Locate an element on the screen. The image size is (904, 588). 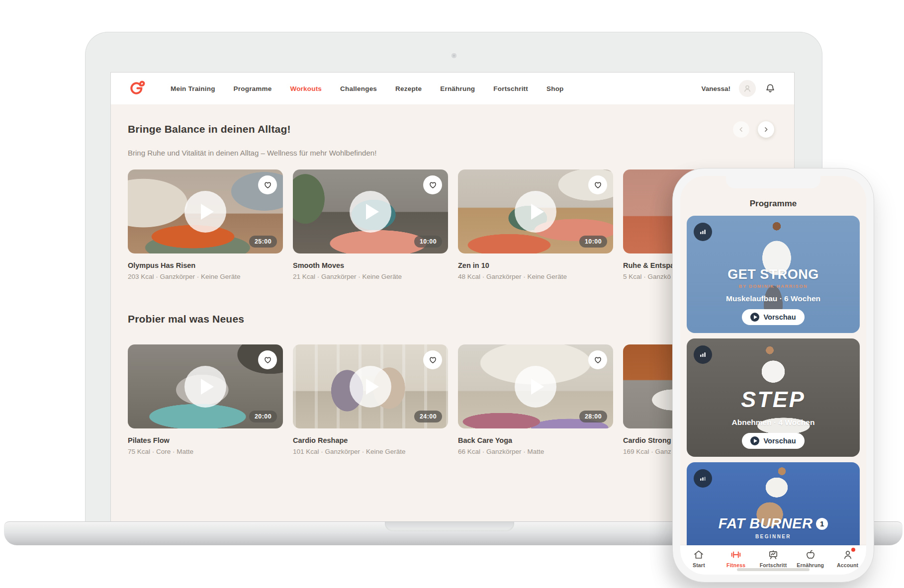
workout-meta: 101 Kcal · Ganzkörper · Keine Geräte is located at coordinates (370, 451).